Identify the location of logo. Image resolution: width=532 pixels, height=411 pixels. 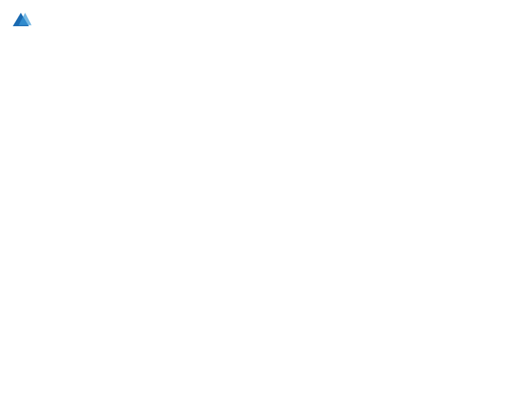
(22, 21).